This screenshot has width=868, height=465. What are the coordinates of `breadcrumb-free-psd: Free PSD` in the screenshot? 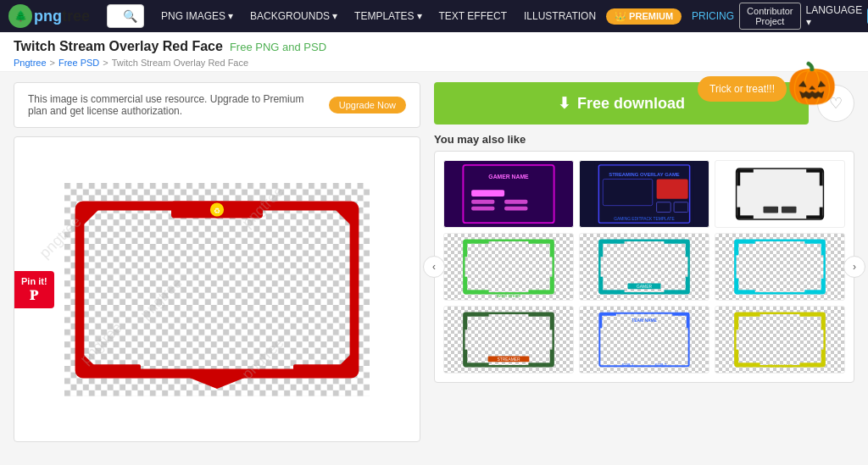 It's located at (79, 63).